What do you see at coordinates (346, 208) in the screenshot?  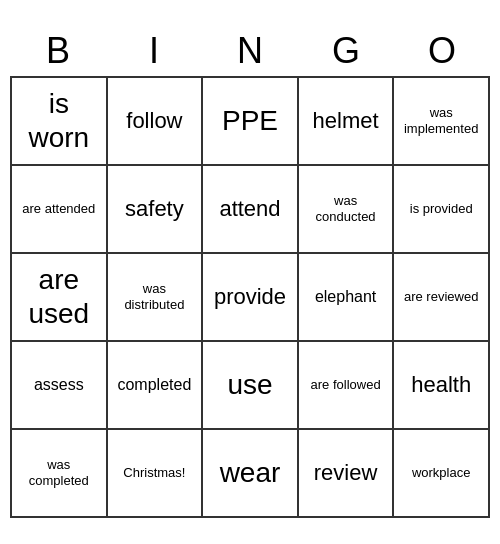 I see `bingo-cell-text-8: was conducted` at bounding box center [346, 208].